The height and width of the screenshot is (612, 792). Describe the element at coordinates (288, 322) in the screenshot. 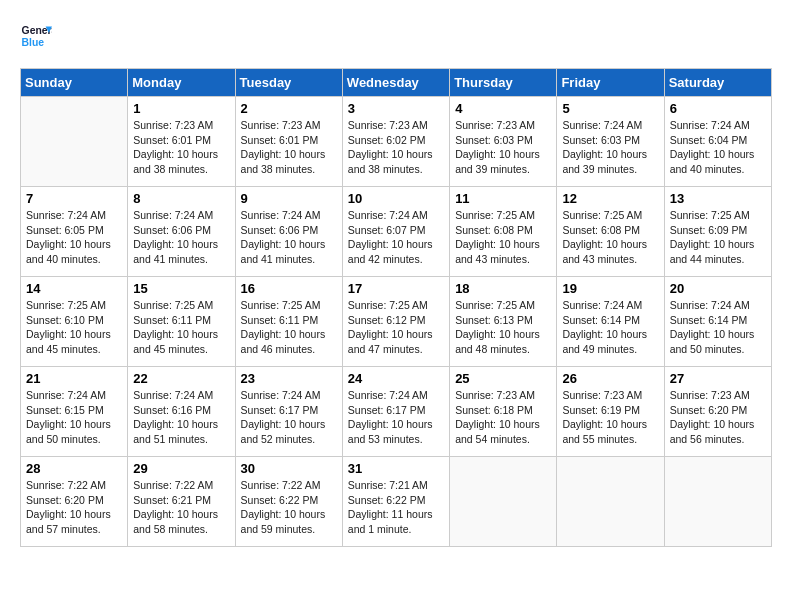

I see `calendar-cell: 16Sunrise: 7:25 AMSunset: 6:11 PMDayligh…` at that location.